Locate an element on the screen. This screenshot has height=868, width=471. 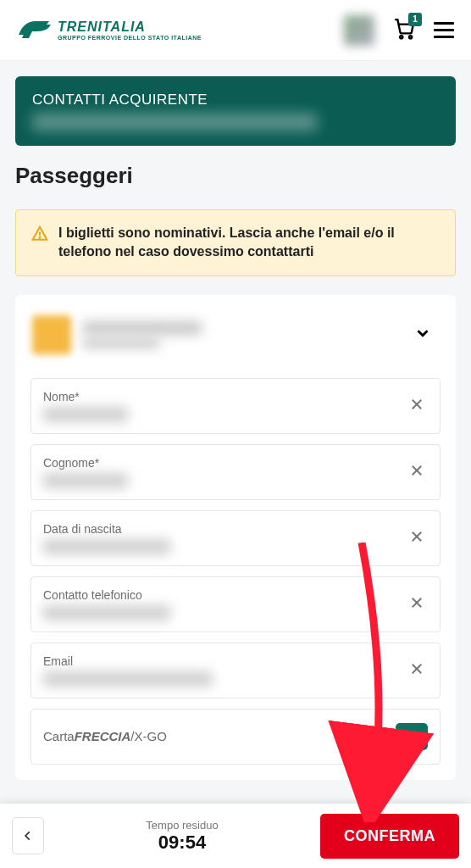
data-nascita-value is located at coordinates (107, 547).